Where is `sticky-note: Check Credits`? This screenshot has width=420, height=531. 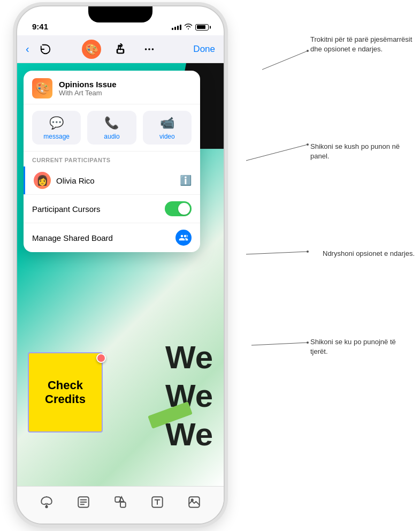
sticky-note: Check Credits is located at coordinates (65, 392).